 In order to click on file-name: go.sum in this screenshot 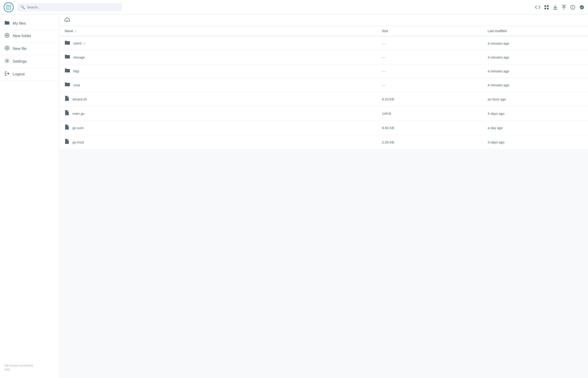, I will do `click(78, 128)`.